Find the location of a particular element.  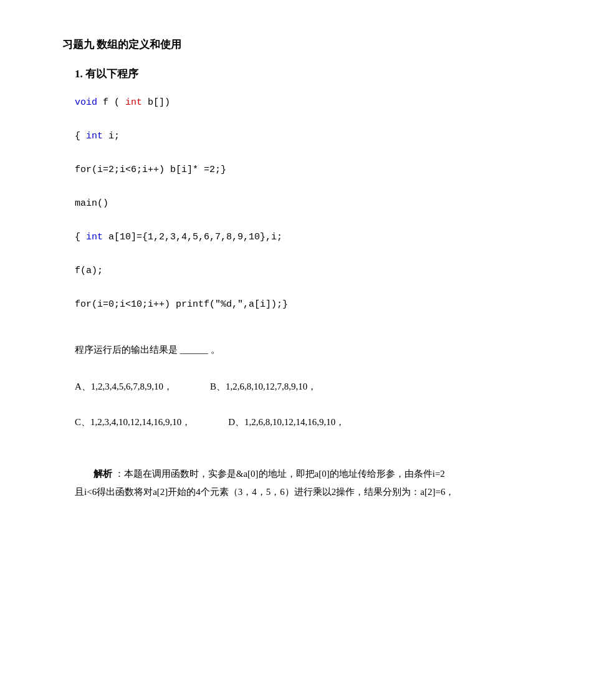

analysis-text: ：本题在调用函数时，实参是&a[0]的地址，即把a[0]的地址传给形参，由条件i… is located at coordinates (280, 474).